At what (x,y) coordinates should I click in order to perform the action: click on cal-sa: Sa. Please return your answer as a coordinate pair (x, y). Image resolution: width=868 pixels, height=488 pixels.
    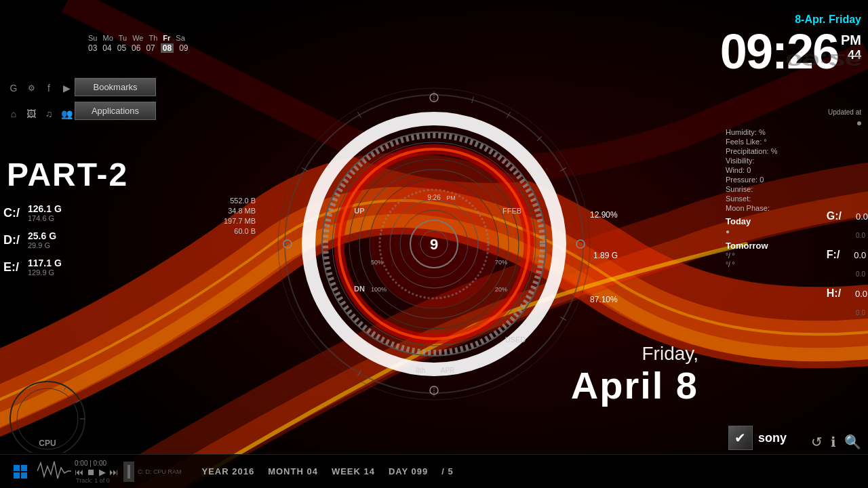
    Looking at the image, I should click on (180, 38).